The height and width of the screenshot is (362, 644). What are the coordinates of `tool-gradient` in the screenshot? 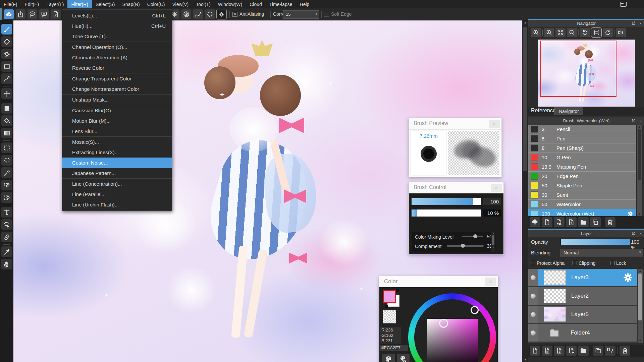 It's located at (7, 133).